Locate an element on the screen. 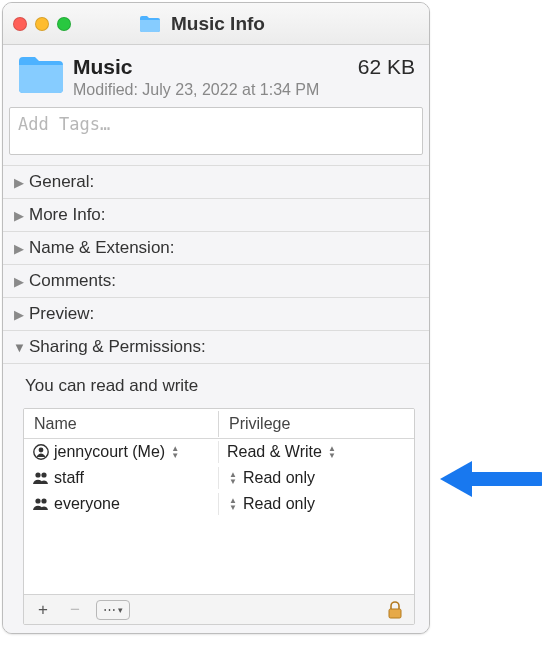  ellipsis-icon: ⋯ is located at coordinates (110, 610).